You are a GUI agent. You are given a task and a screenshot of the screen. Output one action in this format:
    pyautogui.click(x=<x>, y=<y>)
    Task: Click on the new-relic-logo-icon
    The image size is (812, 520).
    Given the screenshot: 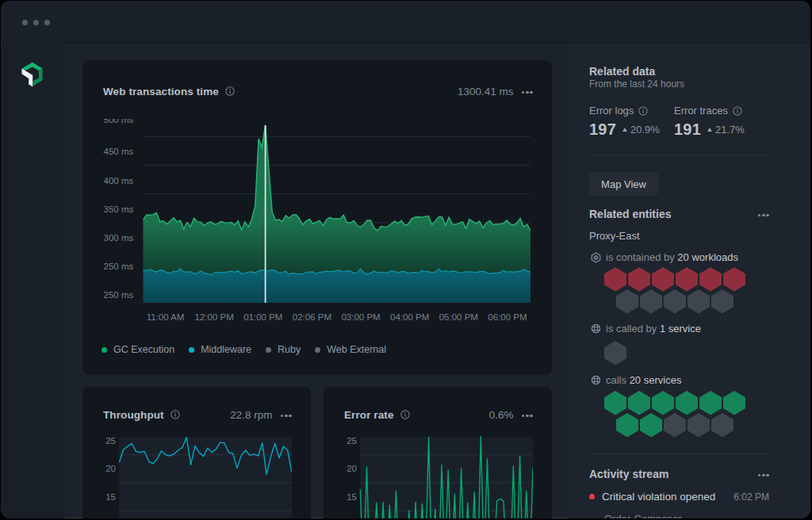 What is the action you would take?
    pyautogui.click(x=33, y=74)
    